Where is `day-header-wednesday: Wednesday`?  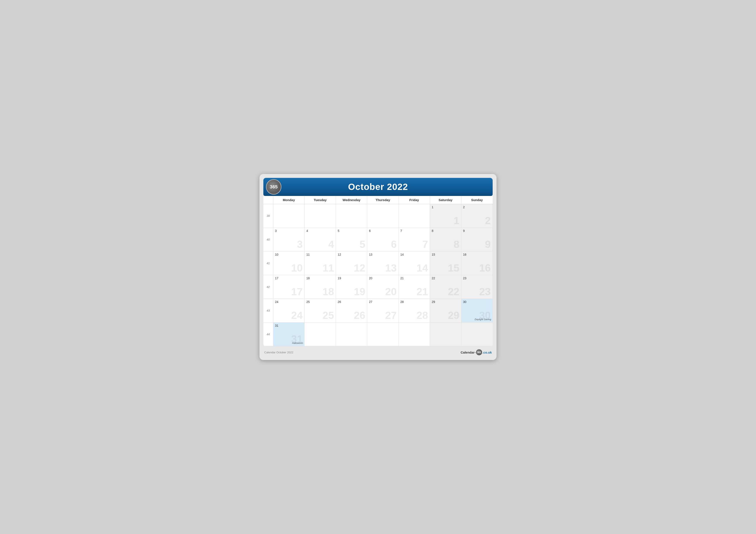 day-header-wednesday: Wednesday is located at coordinates (352, 200).